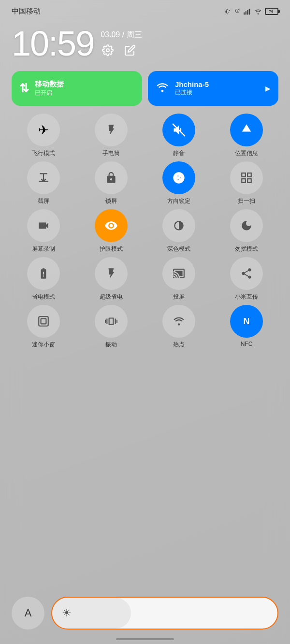  I want to click on flashlight-label: 手电筒, so click(111, 154).